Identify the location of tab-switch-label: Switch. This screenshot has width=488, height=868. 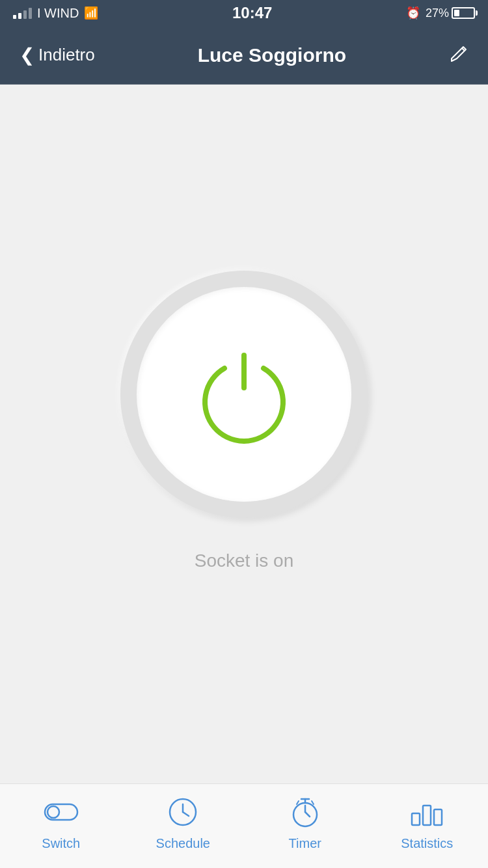
(61, 843).